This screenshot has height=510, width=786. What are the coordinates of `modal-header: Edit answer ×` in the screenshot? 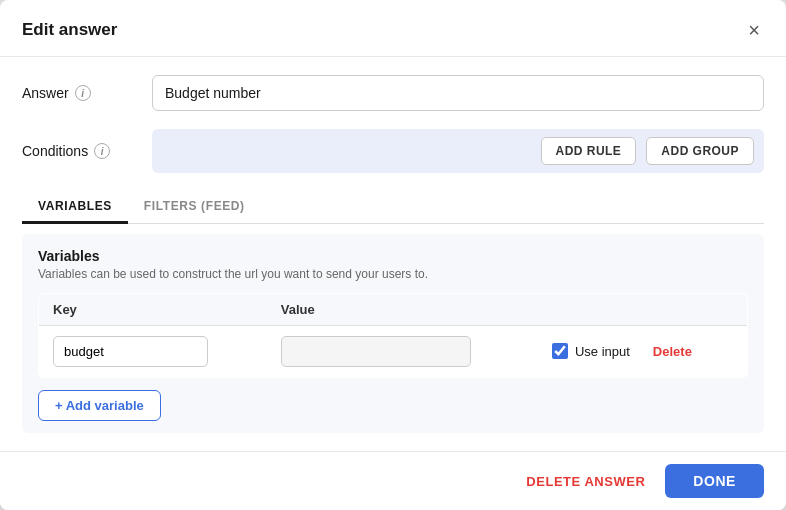 It's located at (393, 28).